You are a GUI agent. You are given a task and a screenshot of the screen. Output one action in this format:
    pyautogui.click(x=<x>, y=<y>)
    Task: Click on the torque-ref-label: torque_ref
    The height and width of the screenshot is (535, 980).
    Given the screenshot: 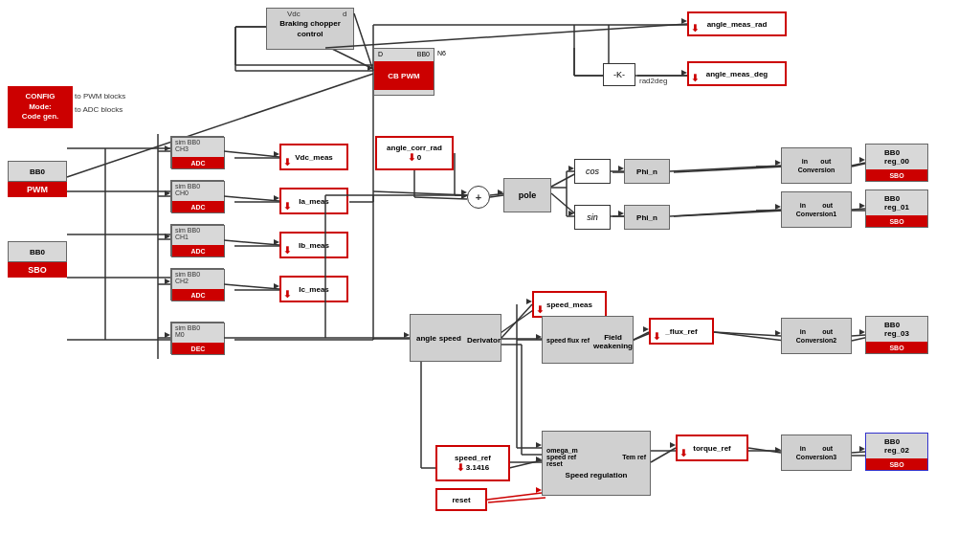 What is the action you would take?
    pyautogui.click(x=712, y=448)
    